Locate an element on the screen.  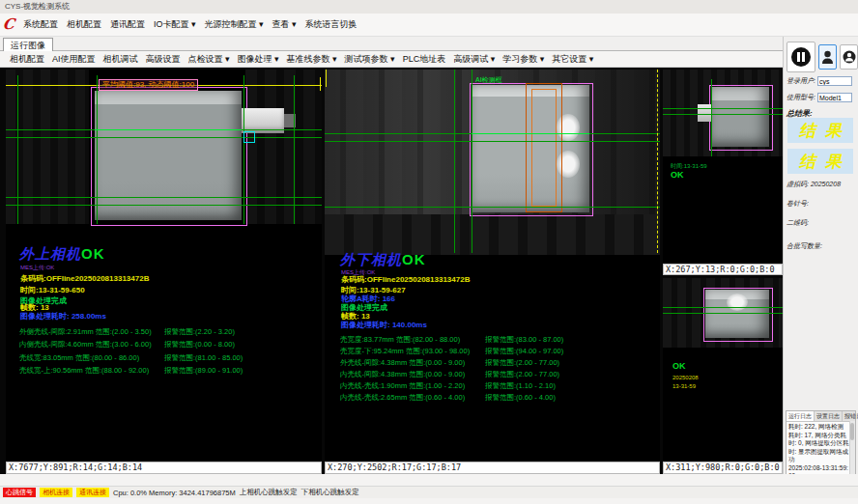
alarm-range: 报警范围:(0.00 - 8.00) is located at coordinates (199, 346).